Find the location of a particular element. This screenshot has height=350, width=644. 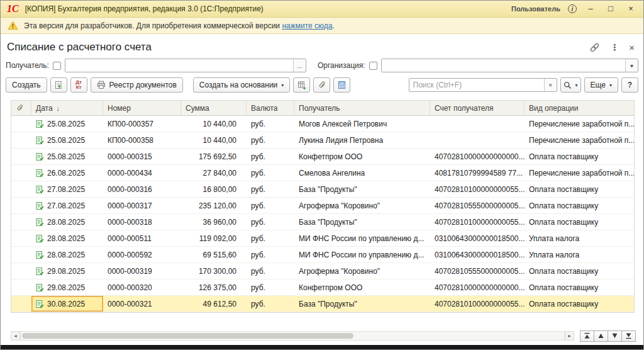

horizontal-scrollbar is located at coordinates (292, 336).